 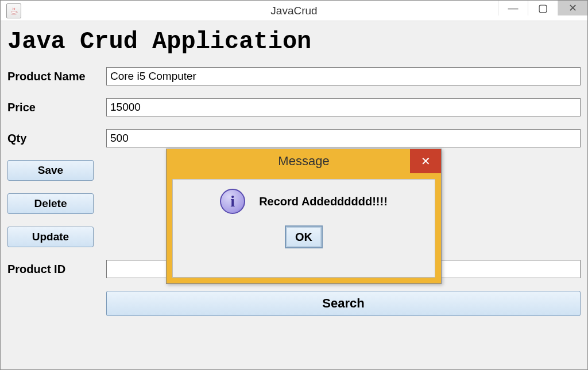 I want to click on qty-label: Qty, so click(x=57, y=139).